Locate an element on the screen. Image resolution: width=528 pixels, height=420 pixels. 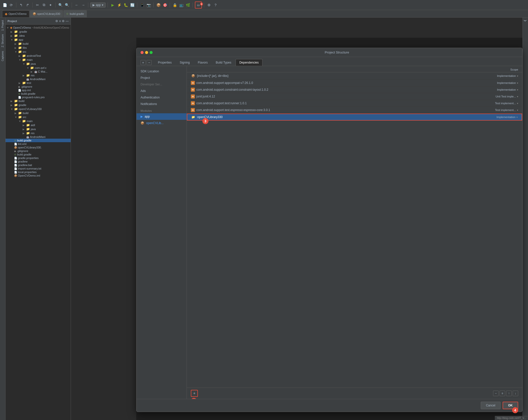
tree-item-opencvlib: ▼ 📁 openCVLibrary330 is located at coordinates (38, 109).